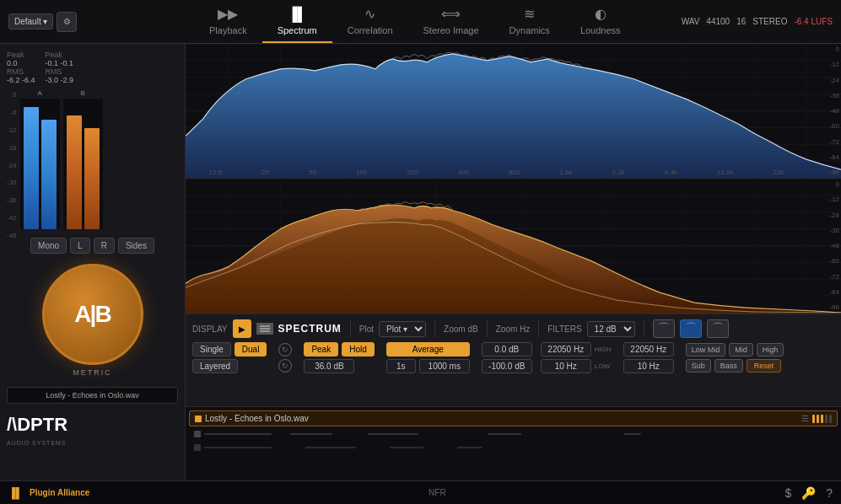  Describe the element at coordinates (21, 63) in the screenshot. I see `ch-a-peak: 0.0` at that location.